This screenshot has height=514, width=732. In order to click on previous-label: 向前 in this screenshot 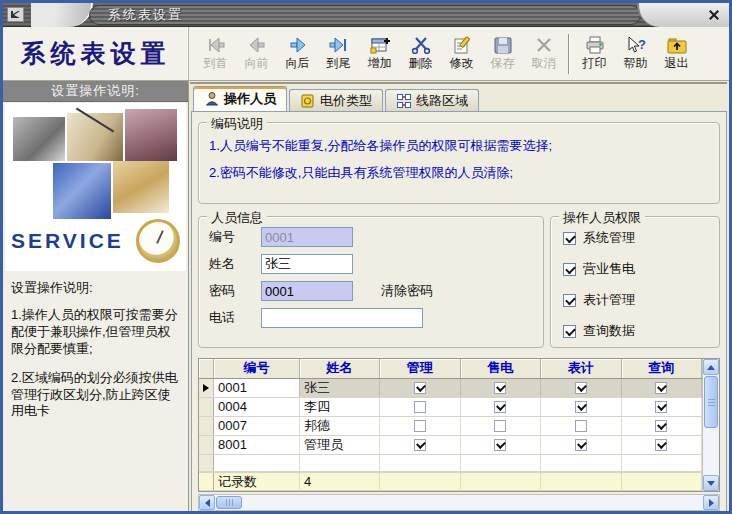, I will do `click(257, 64)`.